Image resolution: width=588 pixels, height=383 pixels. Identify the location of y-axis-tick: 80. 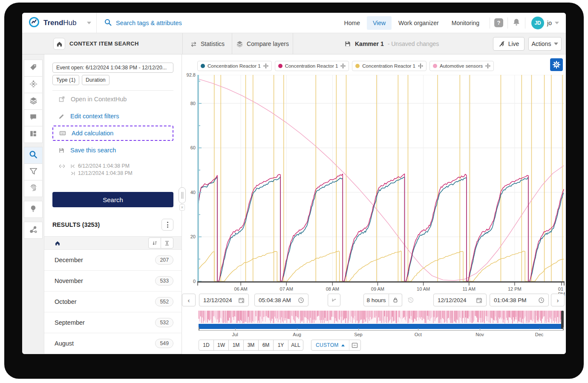
(189, 103).